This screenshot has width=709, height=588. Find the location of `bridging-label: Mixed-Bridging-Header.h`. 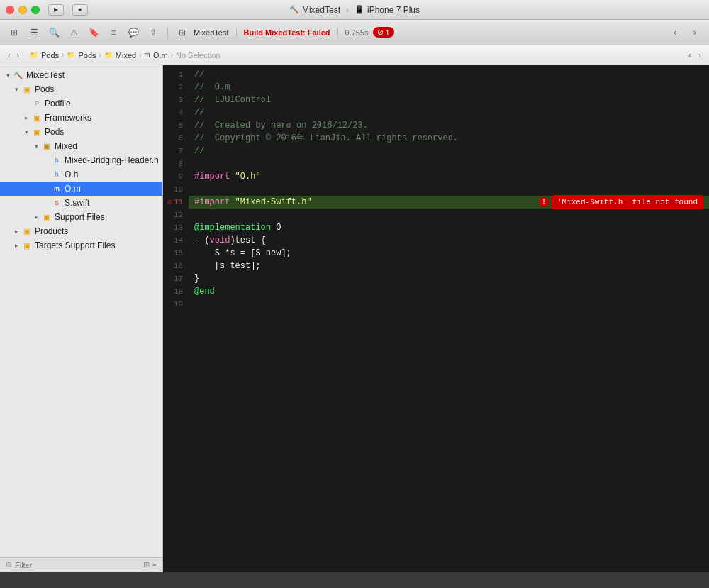

bridging-label: Mixed-Bridging-Header.h is located at coordinates (112, 160).